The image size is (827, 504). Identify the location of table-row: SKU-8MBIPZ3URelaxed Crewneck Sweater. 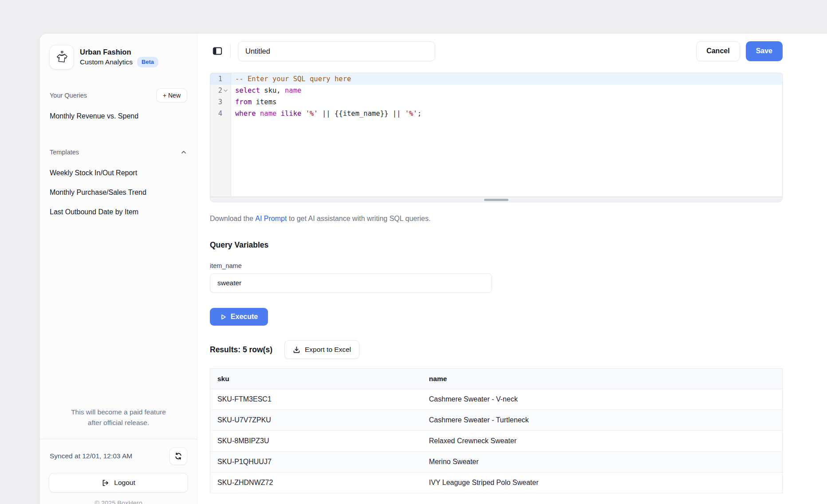
(496, 441).